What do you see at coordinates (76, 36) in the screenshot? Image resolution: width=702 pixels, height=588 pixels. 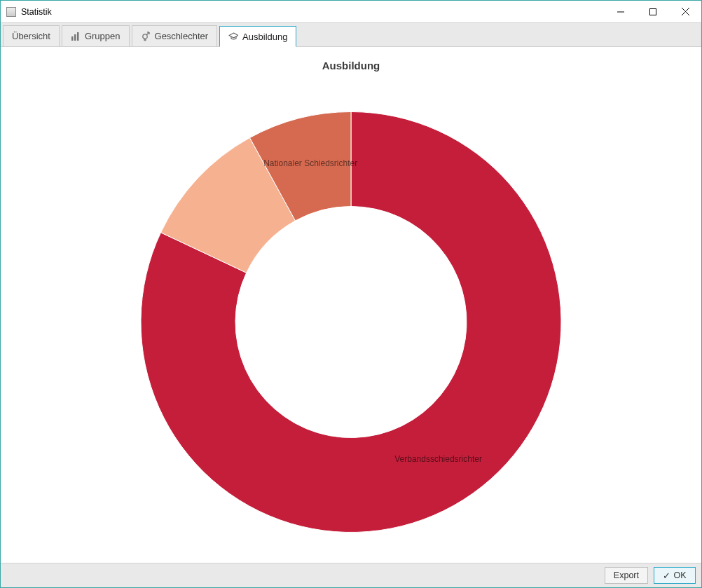 I see `bar-chart-icon` at bounding box center [76, 36].